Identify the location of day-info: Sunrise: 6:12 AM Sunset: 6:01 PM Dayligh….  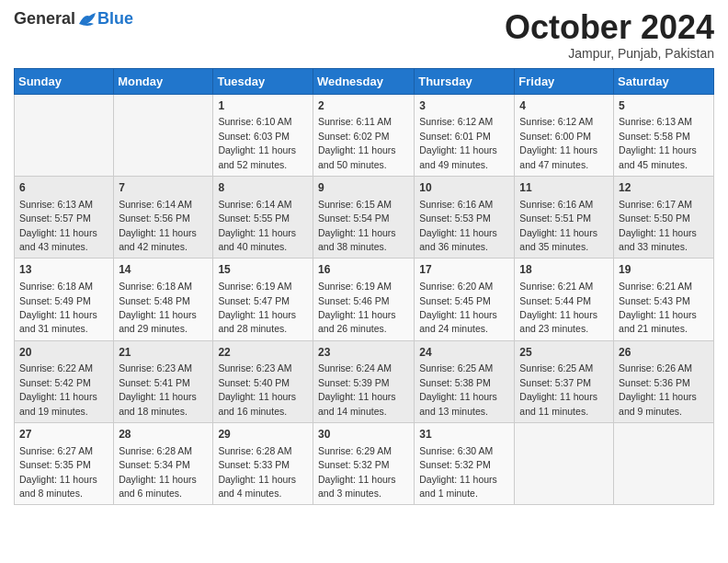
(460, 143).